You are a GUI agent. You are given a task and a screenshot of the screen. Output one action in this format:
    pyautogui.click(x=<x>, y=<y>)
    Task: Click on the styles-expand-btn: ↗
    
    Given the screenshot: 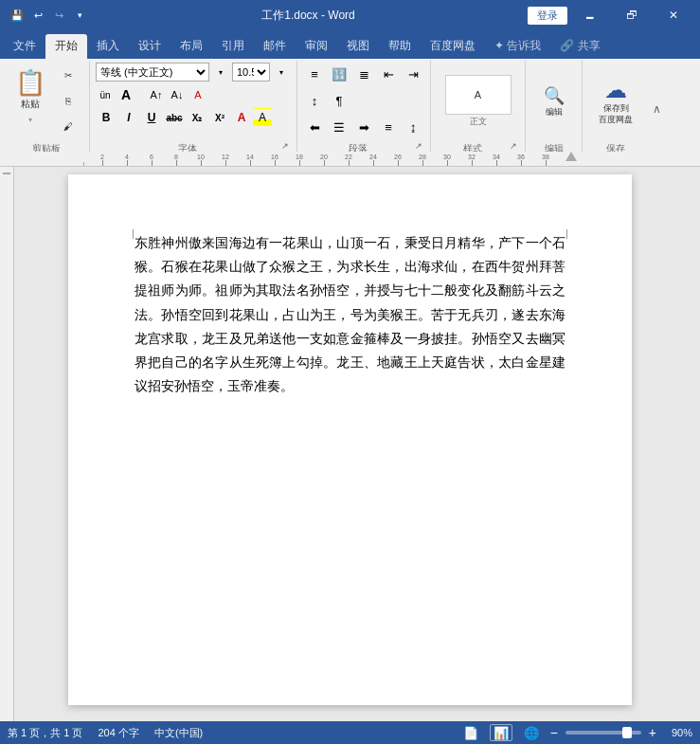 What is the action you would take?
    pyautogui.click(x=513, y=146)
    